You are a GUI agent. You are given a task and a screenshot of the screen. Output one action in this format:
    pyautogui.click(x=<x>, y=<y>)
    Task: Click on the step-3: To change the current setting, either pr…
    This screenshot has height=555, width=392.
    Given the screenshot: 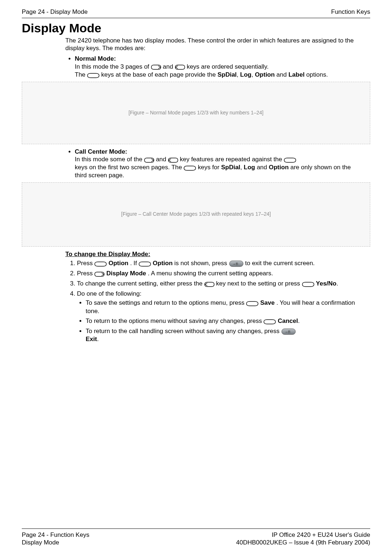 What is the action you would take?
    pyautogui.click(x=218, y=284)
    